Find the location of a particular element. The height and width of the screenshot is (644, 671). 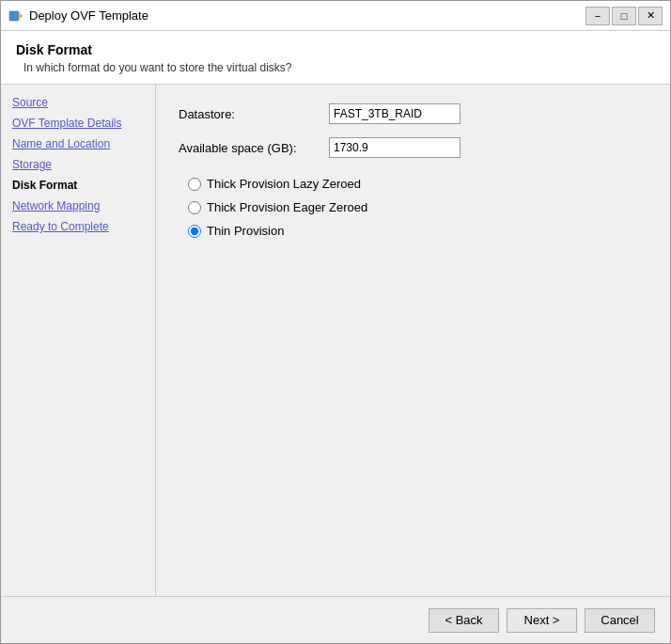

radio-thin-input is located at coordinates (195, 231).